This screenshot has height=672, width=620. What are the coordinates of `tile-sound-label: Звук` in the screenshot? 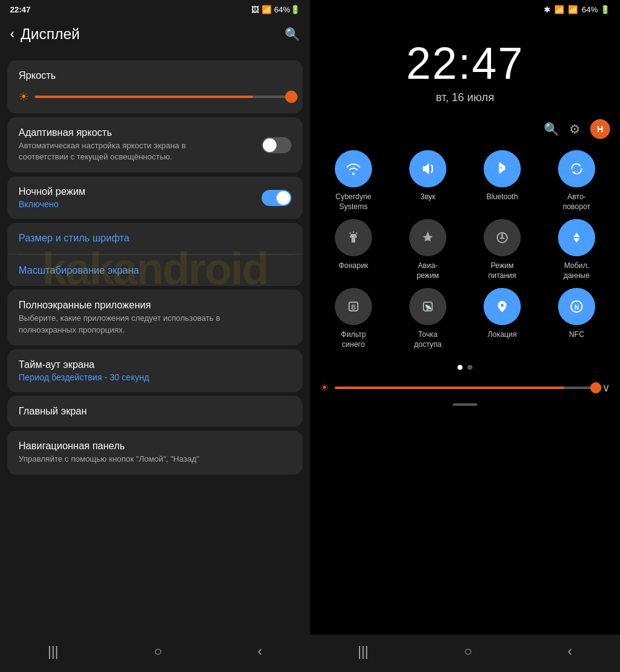 It's located at (428, 197).